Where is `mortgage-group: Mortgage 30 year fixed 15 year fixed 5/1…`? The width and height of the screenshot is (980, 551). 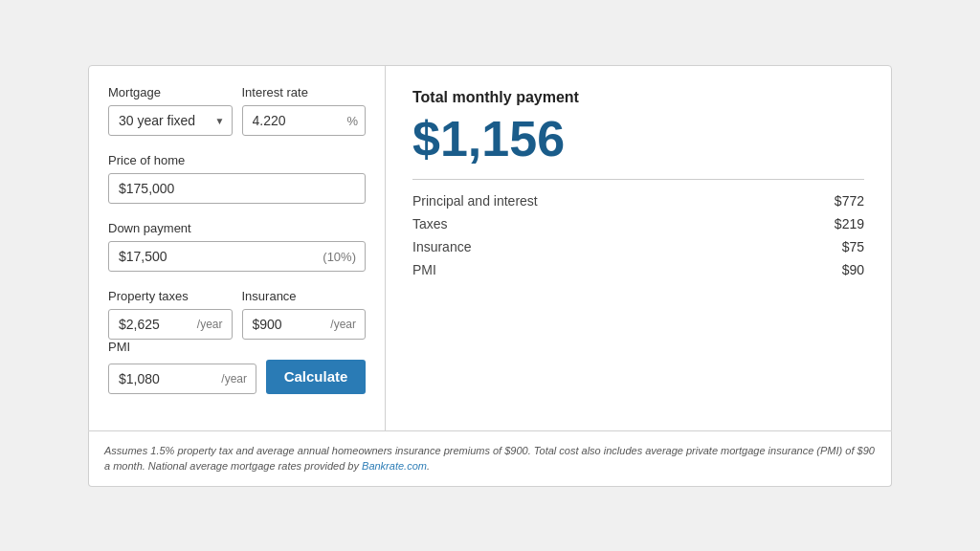 mortgage-group: Mortgage 30 year fixed 15 year fixed 5/1… is located at coordinates (170, 111).